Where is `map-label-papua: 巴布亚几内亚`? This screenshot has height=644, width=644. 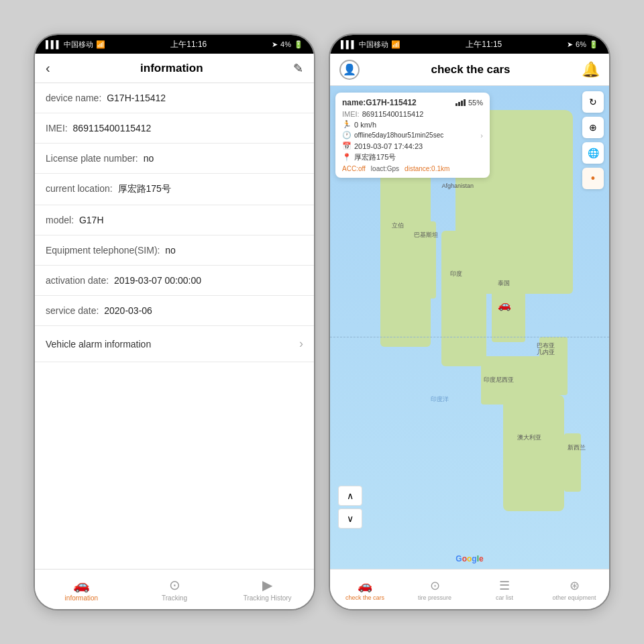 map-label-papua: 巴布亚几内亚 is located at coordinates (546, 350).